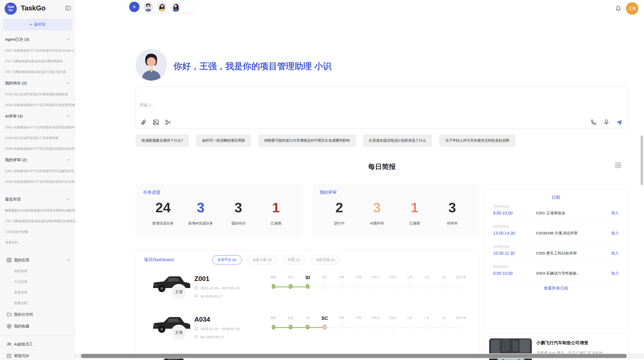 This screenshot has width=644, height=360. Describe the element at coordinates (217, 329) in the screenshot. I see `project-dates: 2023-12-19 ~ 2026-01-19` at that location.